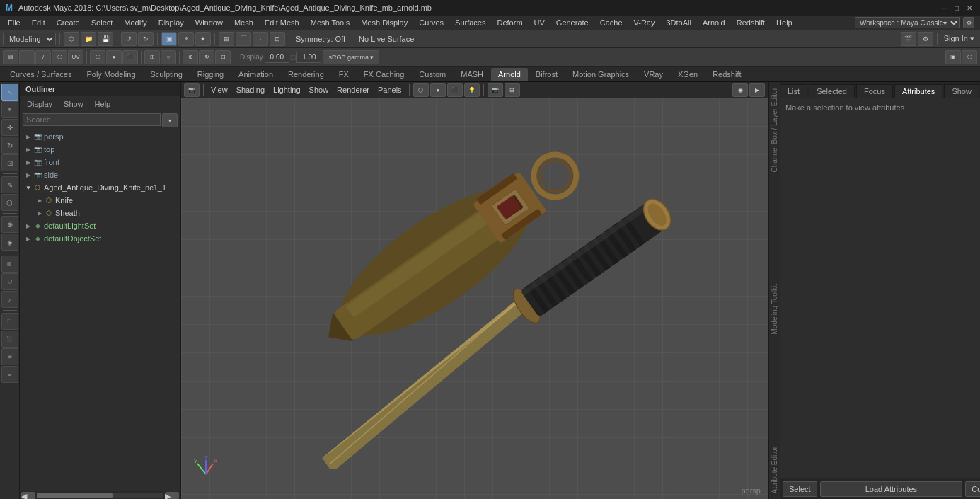 The image size is (980, 499). What do you see at coordinates (10, 339) in the screenshot?
I see `misc-btn-2: ⬛` at bounding box center [10, 339].